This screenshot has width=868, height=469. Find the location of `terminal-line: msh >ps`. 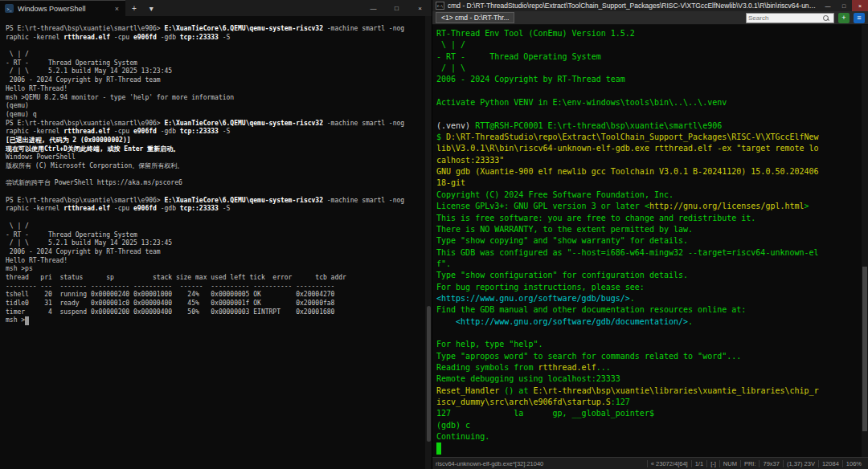

terminal-line: msh >ps is located at coordinates (215, 270).